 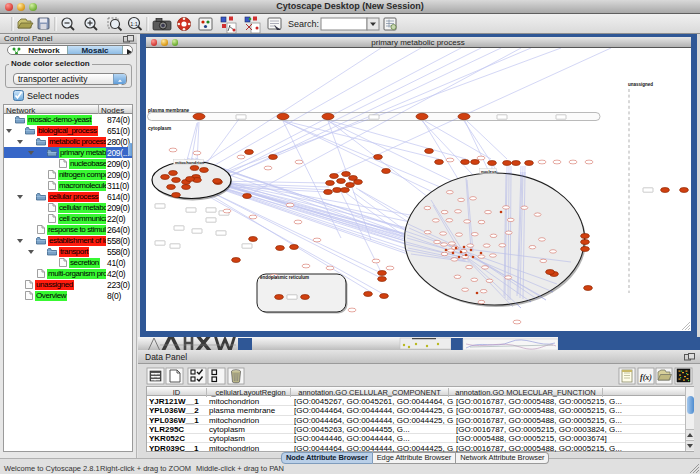 What do you see at coordinates (304, 24) in the screenshot?
I see `svg-text: Search:` at bounding box center [304, 24].